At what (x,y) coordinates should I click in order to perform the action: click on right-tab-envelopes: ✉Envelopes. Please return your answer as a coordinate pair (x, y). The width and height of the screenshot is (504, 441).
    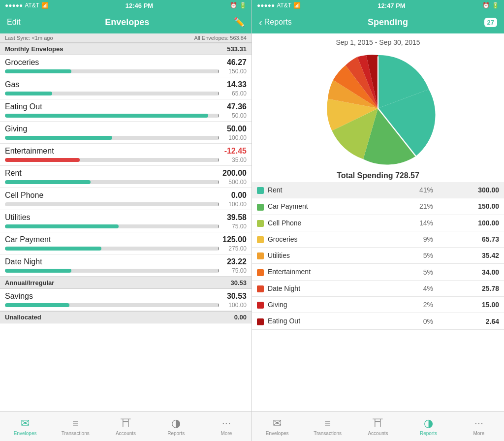
    Looking at the image, I should click on (277, 426).